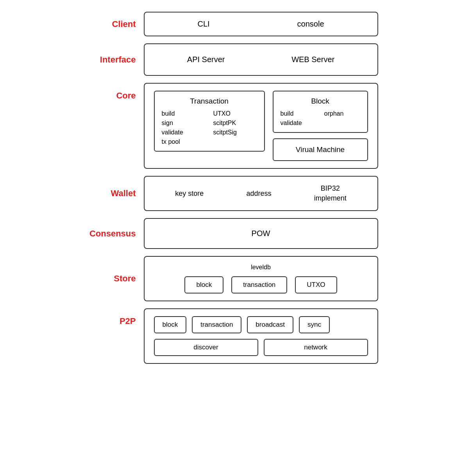 This screenshot has height=476, width=463. I want to click on block-empty, so click(342, 123).